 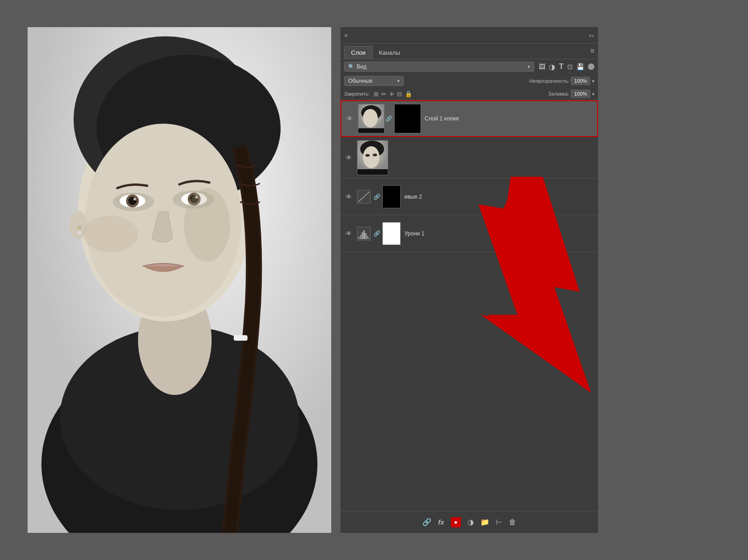 What do you see at coordinates (349, 197) in the screenshot?
I see `eye-symbol-curves2: 👁` at bounding box center [349, 197].